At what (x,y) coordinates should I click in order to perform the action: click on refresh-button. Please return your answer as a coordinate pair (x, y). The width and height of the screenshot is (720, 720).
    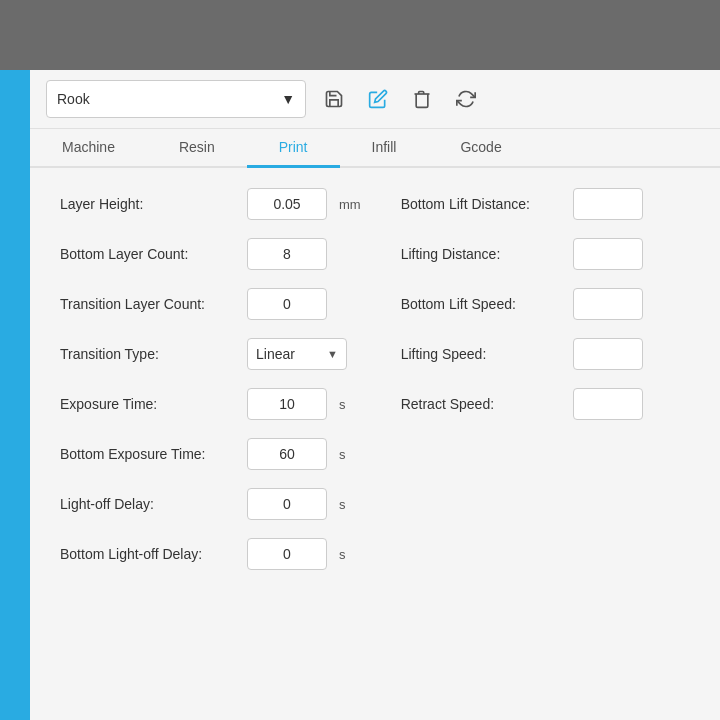
    Looking at the image, I should click on (466, 99).